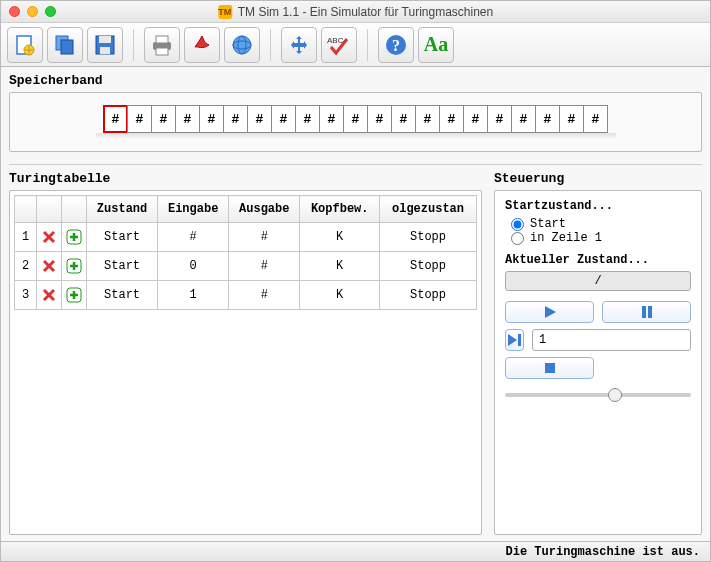 This screenshot has height=562, width=711. I want to click on turing-table: ZustandEingabeAusgabeKopfbew.olgezustan …, so click(246, 252).